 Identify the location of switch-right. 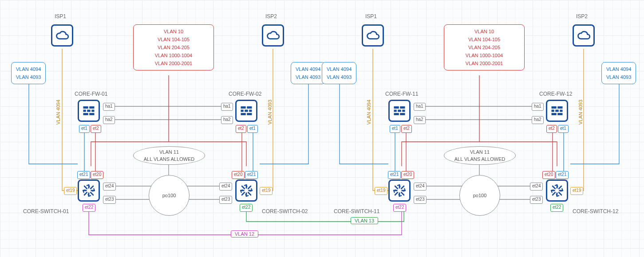
(246, 191).